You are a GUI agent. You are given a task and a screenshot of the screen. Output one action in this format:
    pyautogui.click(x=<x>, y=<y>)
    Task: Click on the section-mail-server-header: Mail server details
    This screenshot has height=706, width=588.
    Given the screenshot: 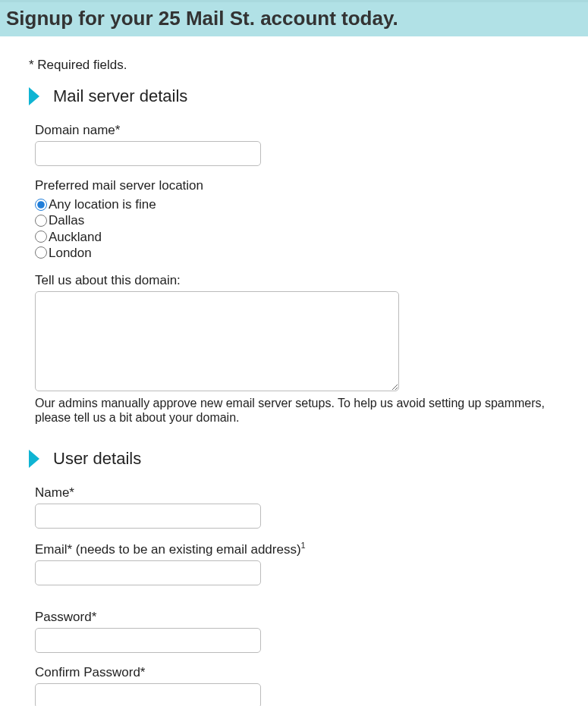 What is the action you would take?
    pyautogui.click(x=294, y=96)
    